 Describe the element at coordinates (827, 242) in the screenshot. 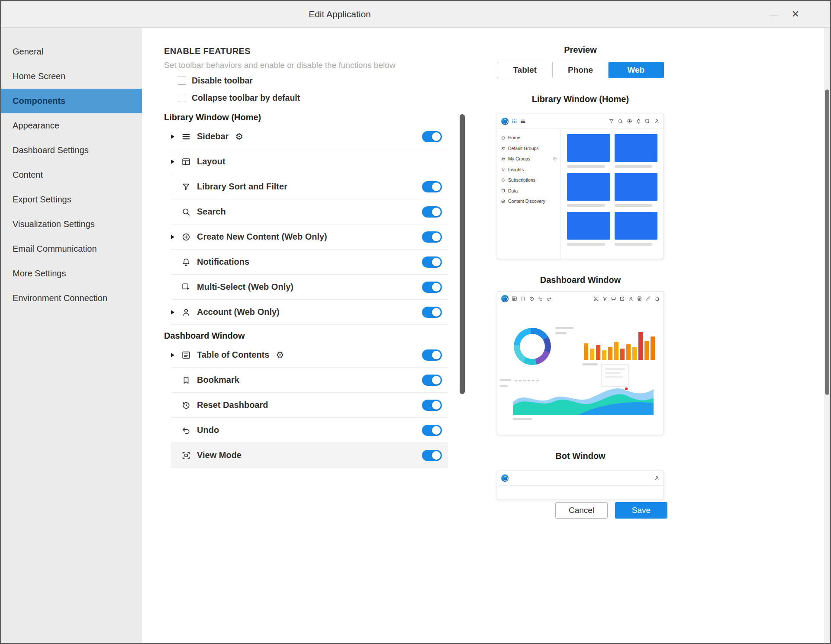

I see `window-scrollbar-thumb` at that location.